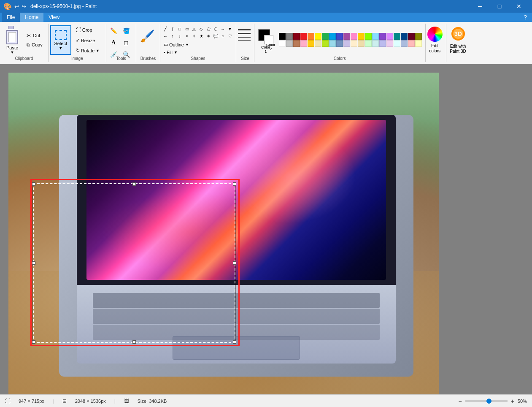 This screenshot has width=532, height=407. I want to click on color-p15, so click(383, 43).